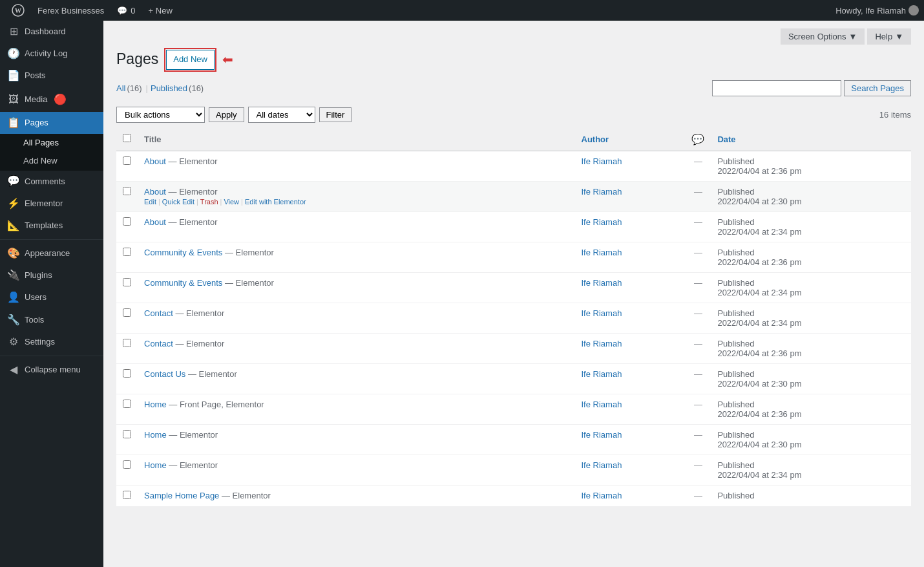 The image size is (924, 567). What do you see at coordinates (52, 226) in the screenshot?
I see `sidebar-item-templates: 📐 Templates` at bounding box center [52, 226].